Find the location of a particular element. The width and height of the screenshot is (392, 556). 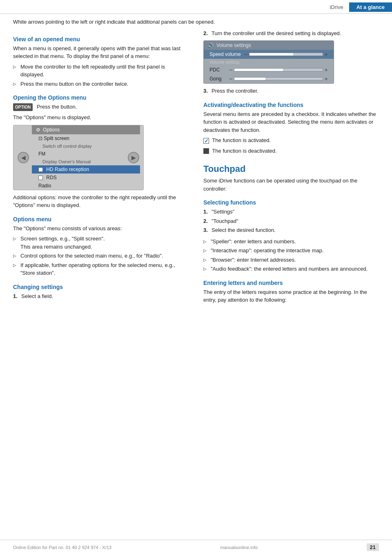

nav-circle-right: ▶ is located at coordinates (134, 158).